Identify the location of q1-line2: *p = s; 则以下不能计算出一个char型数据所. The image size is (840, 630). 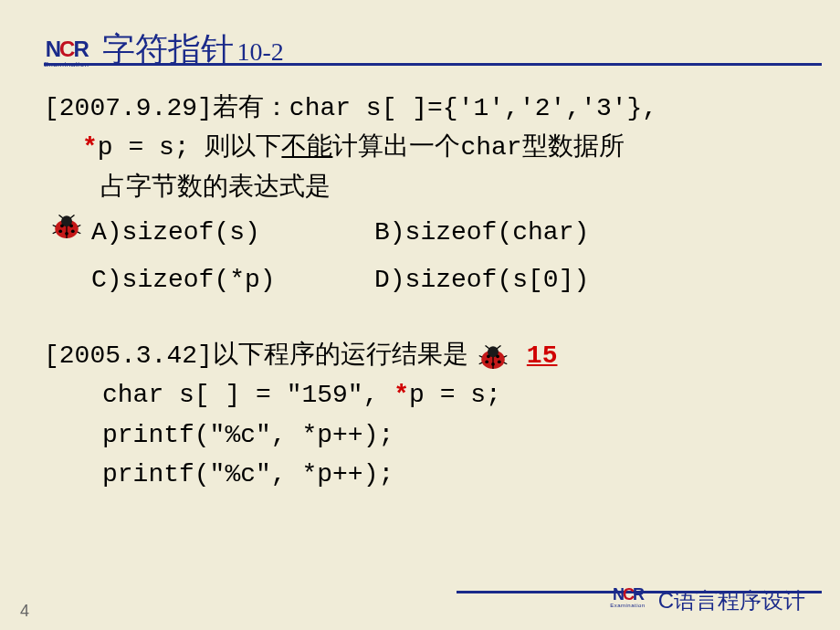
(439, 148).